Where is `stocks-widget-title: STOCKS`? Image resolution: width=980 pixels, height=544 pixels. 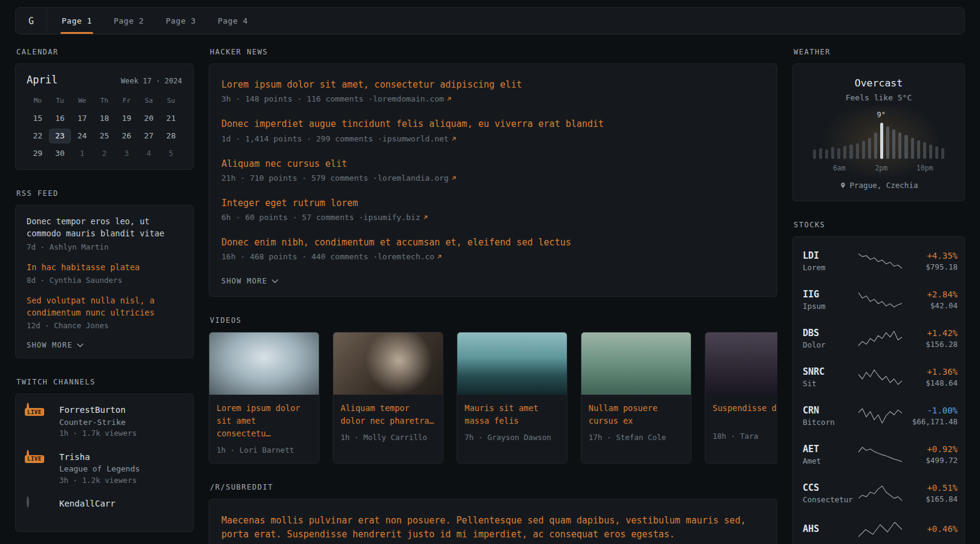 stocks-widget-title: STOCKS is located at coordinates (880, 225).